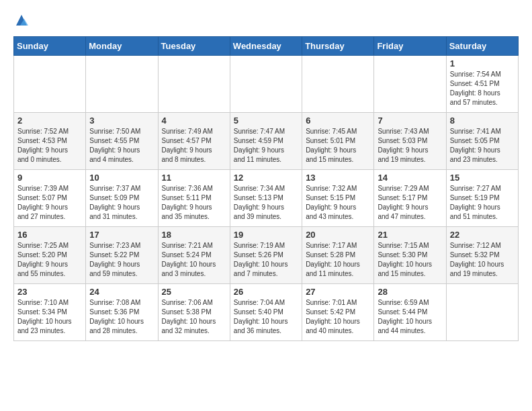 This screenshot has width=532, height=411. What do you see at coordinates (410, 146) in the screenshot?
I see `day-info: Sunrise: 7:43 AM Sunset: 5:03 PM Dayligh…` at bounding box center [410, 146].